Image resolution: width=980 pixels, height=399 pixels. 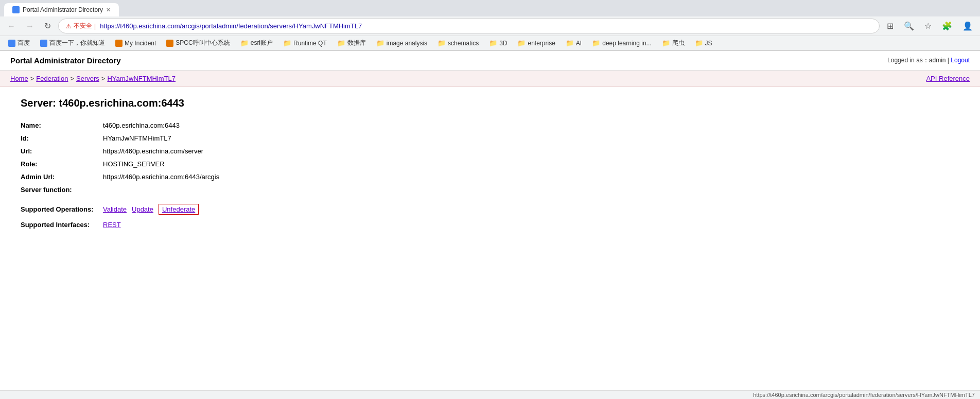 I want to click on active-tab: Portal Administrator Directory ✕, so click(x=62, y=10).